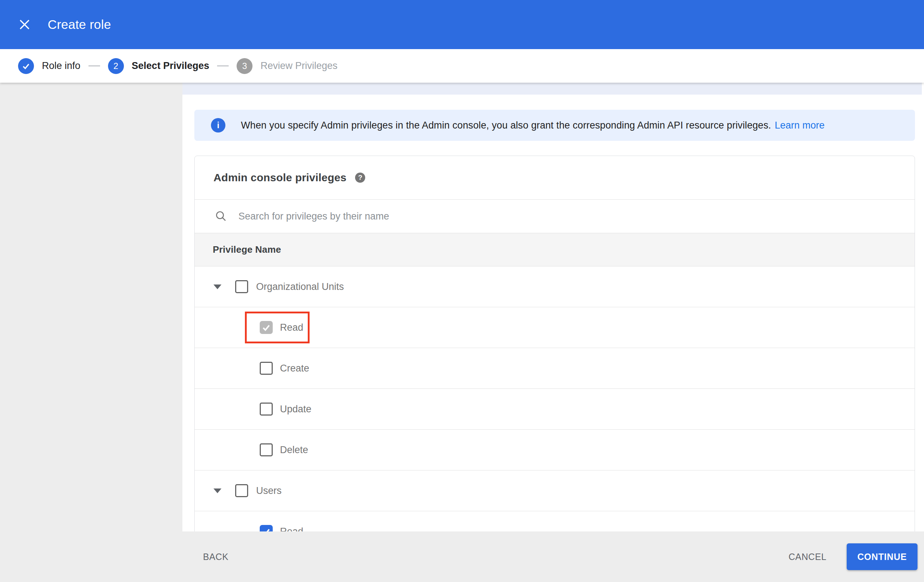 This screenshot has width=924, height=582. Describe the element at coordinates (555, 368) in the screenshot. I see `table-row-create: Create` at that location.